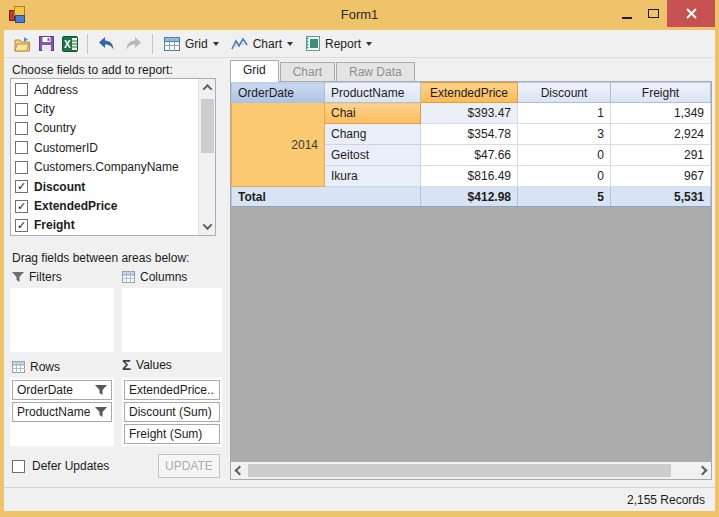 This screenshot has height=517, width=719. Describe the element at coordinates (36, 367) in the screenshot. I see `rows-area-label: Rows` at that location.